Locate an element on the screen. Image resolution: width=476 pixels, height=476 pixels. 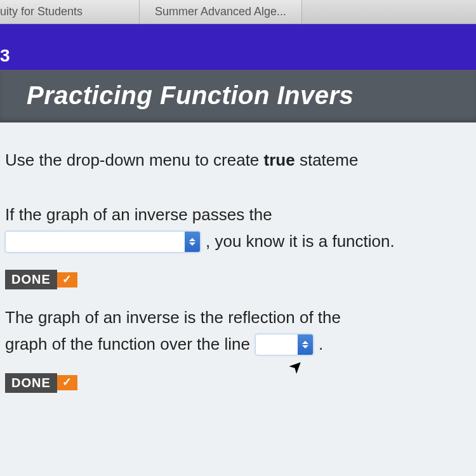
done-check is located at coordinates (67, 280).